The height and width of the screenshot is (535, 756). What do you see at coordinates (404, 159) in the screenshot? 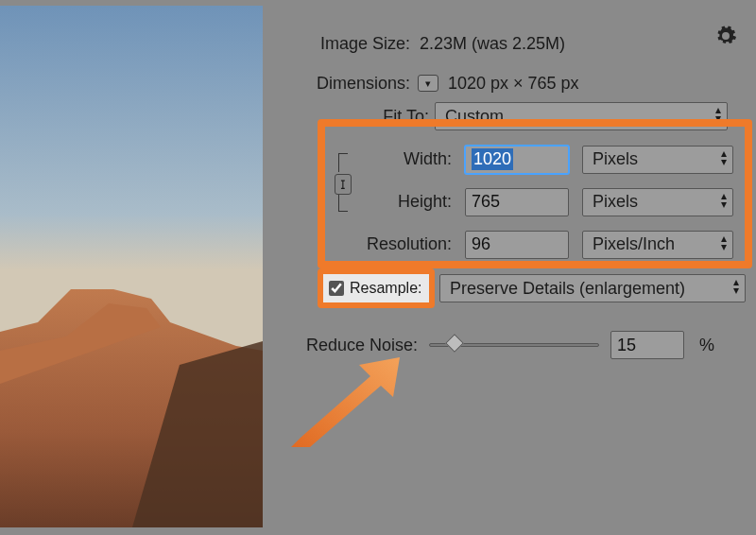
I see `width-label: Width:` at bounding box center [404, 159].